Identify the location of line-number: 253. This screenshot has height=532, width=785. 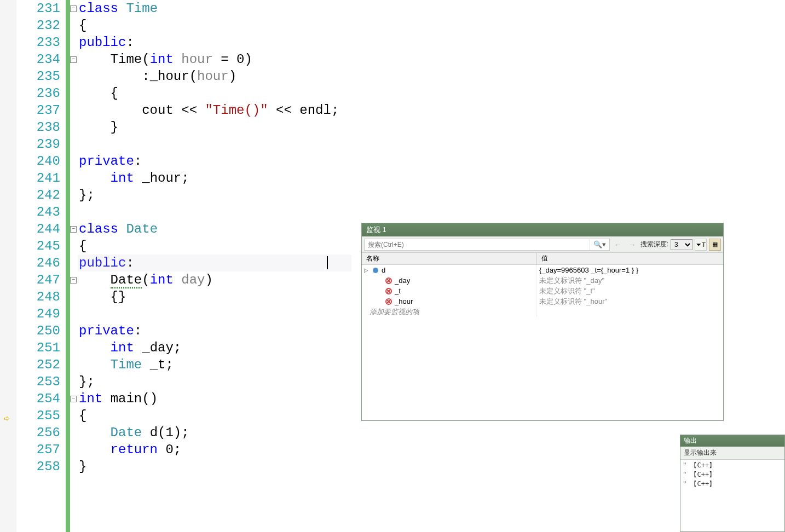
(38, 382).